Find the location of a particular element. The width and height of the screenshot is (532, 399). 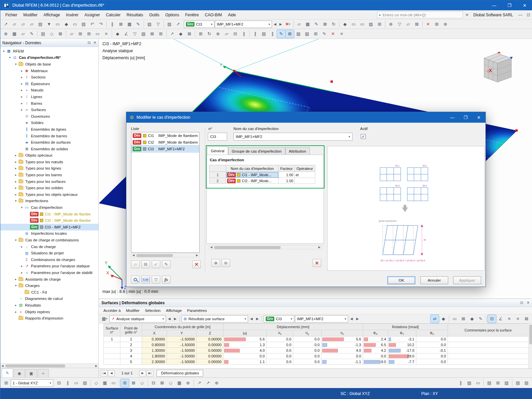

formula-editor-button: fx is located at coordinates (166, 280).